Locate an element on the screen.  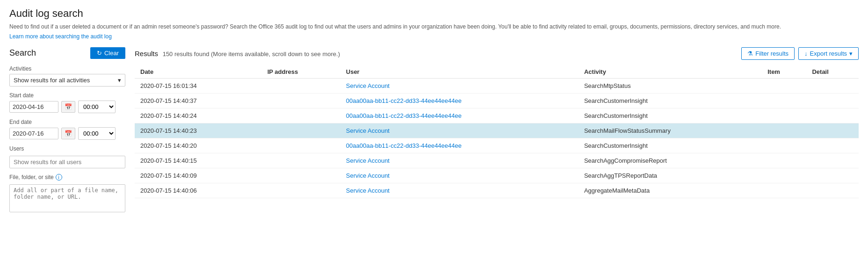
table-row: 2020-07-15 14:40:09Service AccountSearch… is located at coordinates (497, 176).